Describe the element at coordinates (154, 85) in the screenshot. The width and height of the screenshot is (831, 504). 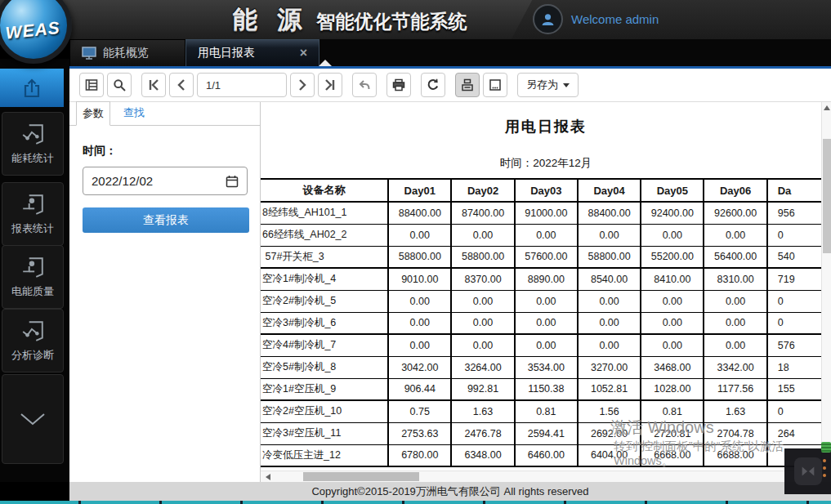
I see `first-page-button` at that location.